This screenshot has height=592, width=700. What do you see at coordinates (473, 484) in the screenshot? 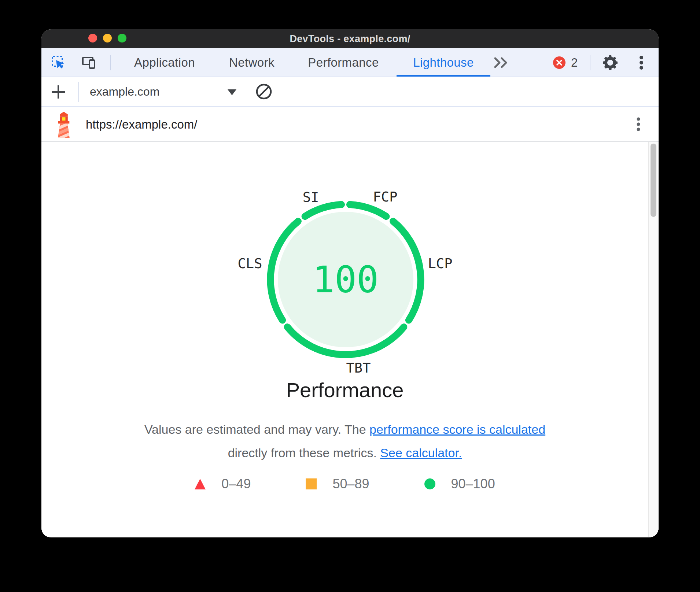
I see `legend-range: 90–100` at bounding box center [473, 484].